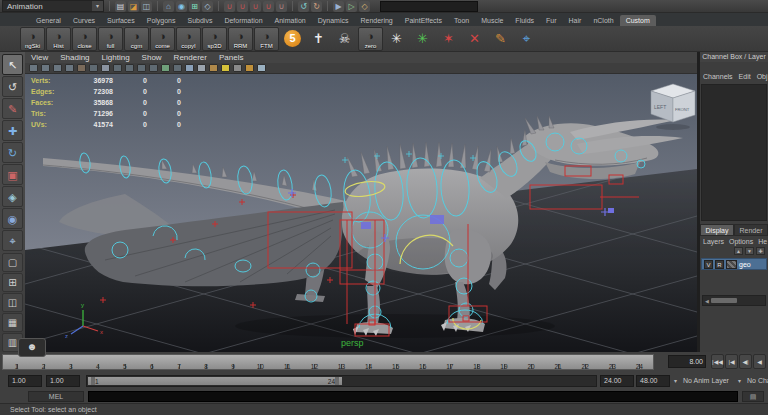 This screenshot has height=415, width=768. What do you see at coordinates (40, 58) in the screenshot?
I see `panel-menu-item: View` at bounding box center [40, 58].